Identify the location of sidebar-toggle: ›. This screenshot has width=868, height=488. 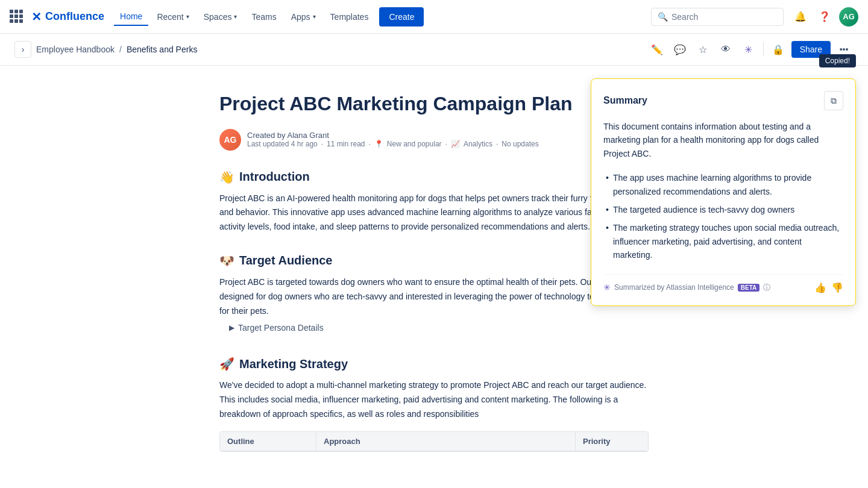
(23, 49).